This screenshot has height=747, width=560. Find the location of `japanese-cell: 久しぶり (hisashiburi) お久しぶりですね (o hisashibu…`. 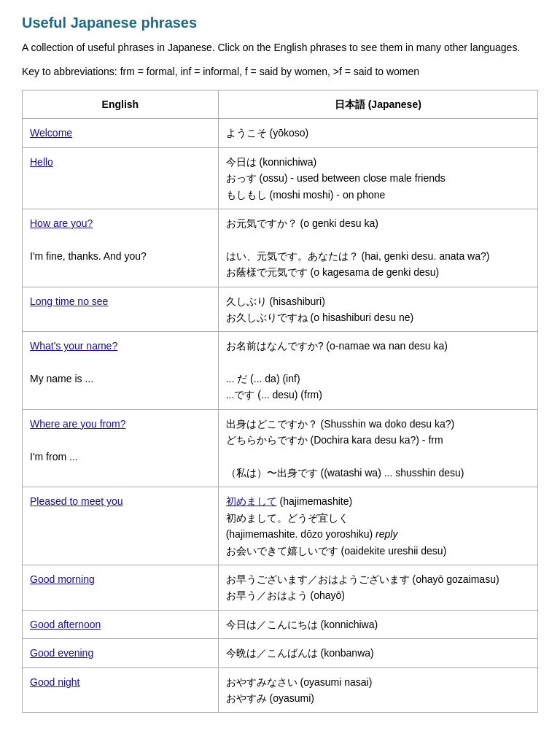

japanese-cell: 久しぶり (hisashiburi) お久しぶりですね (o hisashibu… is located at coordinates (378, 309).